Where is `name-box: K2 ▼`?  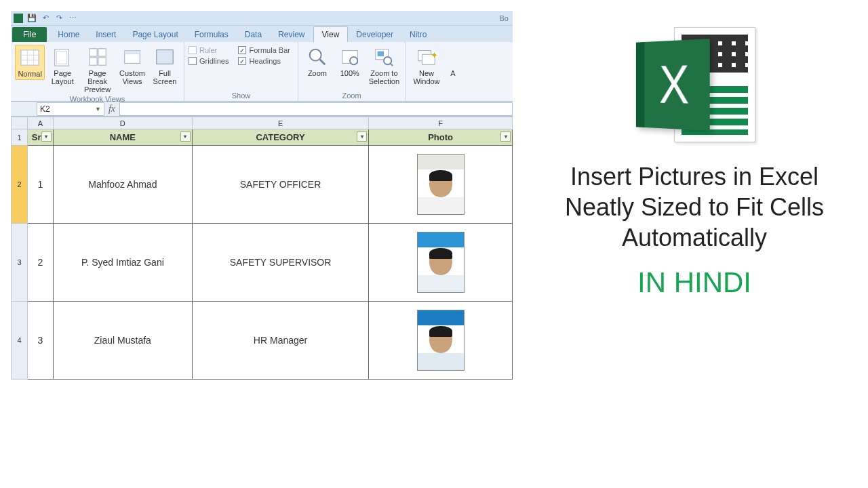 name-box: K2 ▼ is located at coordinates (71, 109).